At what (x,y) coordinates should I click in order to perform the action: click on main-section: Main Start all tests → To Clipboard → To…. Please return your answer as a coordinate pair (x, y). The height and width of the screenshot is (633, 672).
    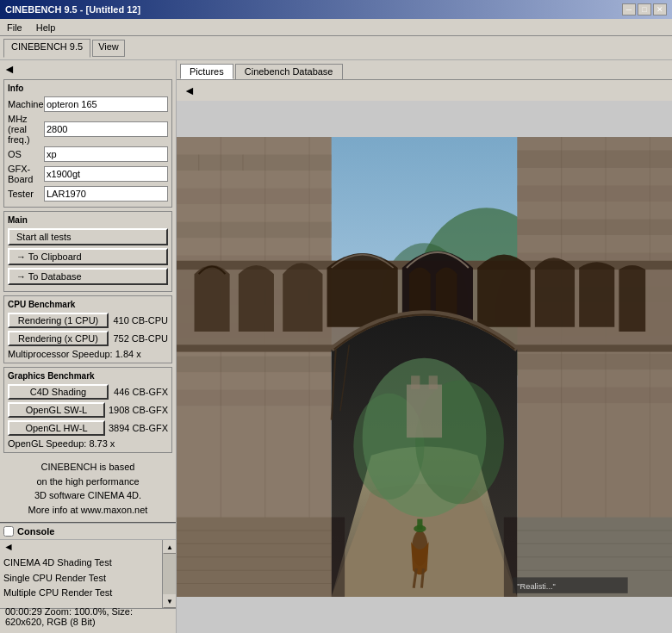
    Looking at the image, I should click on (88, 251).